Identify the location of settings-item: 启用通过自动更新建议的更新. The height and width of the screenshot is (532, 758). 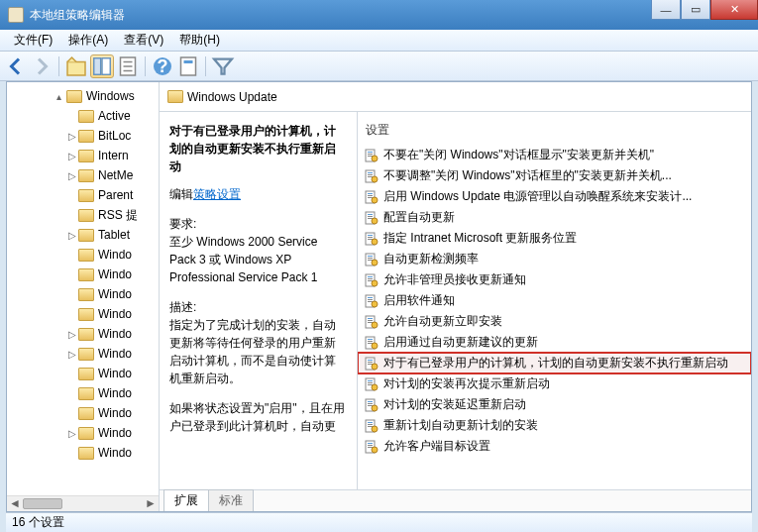
(555, 343).